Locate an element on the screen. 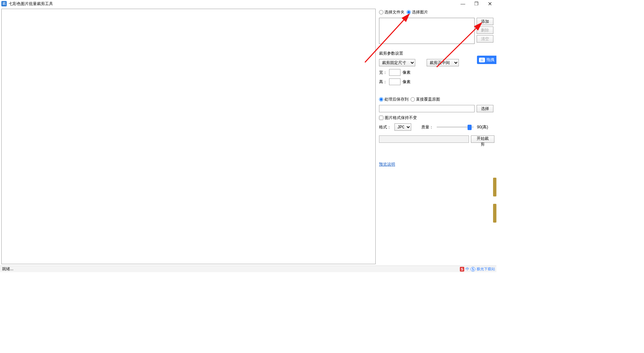 This screenshot has width=644, height=353. slider-thumb is located at coordinates (470, 127).